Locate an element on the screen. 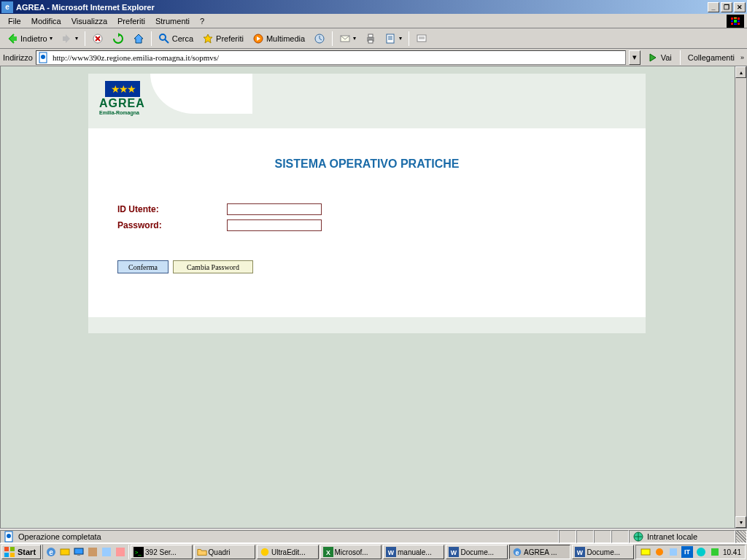  scroll-down-button: ▾ is located at coordinates (741, 522).